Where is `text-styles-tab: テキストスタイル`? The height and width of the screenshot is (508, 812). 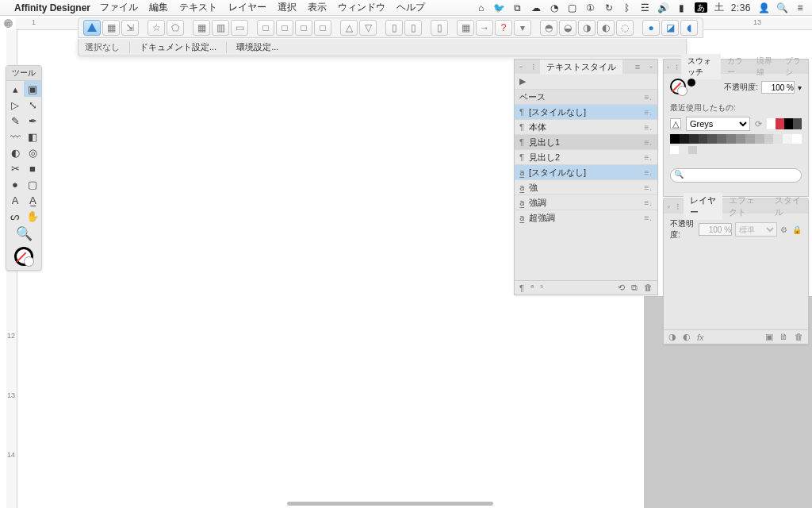
text-styles-tab: テキストスタイル is located at coordinates (581, 67).